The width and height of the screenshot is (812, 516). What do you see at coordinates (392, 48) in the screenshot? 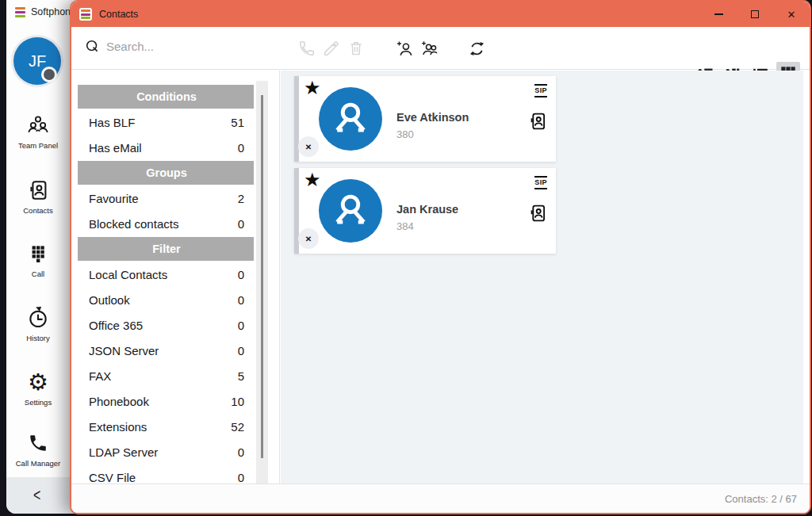
I see `toolbar-actions` at bounding box center [392, 48].